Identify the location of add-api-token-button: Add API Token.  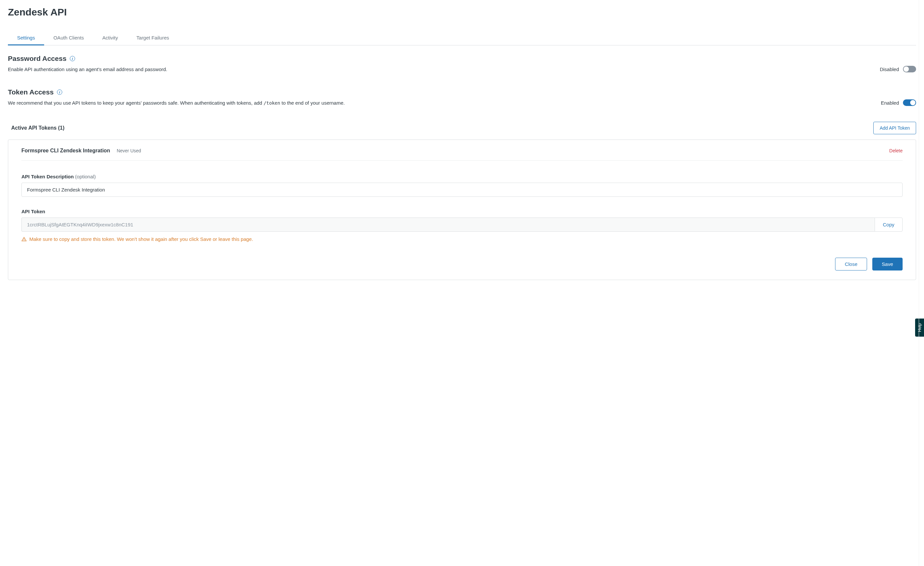
(895, 128).